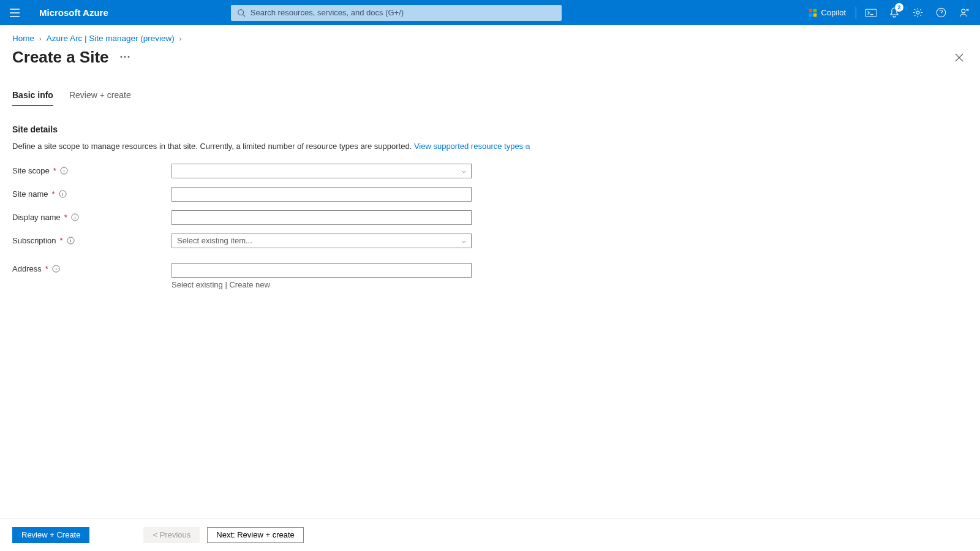 This screenshot has width=980, height=551. What do you see at coordinates (276, 241) in the screenshot?
I see `row-subscription: Subscription * Select existing item... ⌵` at bounding box center [276, 241].